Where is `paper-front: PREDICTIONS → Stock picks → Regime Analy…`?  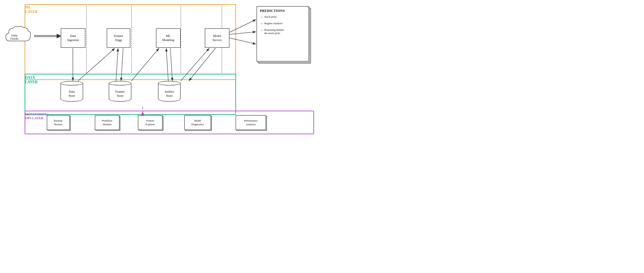 paper-front: PREDICTIONS → Stock picks → Regime Analy… is located at coordinates (282, 34).